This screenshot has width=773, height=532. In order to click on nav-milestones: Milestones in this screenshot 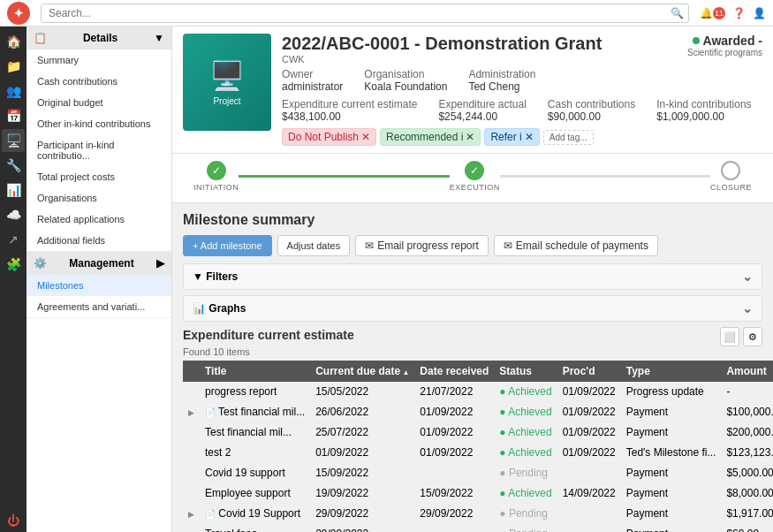, I will do `click(99, 285)`.